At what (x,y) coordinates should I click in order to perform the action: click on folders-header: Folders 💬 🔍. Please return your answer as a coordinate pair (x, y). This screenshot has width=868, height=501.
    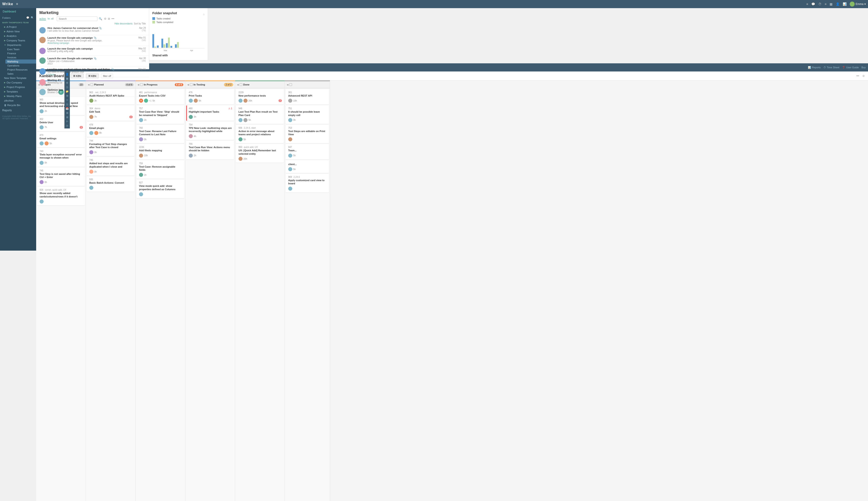
    Looking at the image, I should click on (18, 18).